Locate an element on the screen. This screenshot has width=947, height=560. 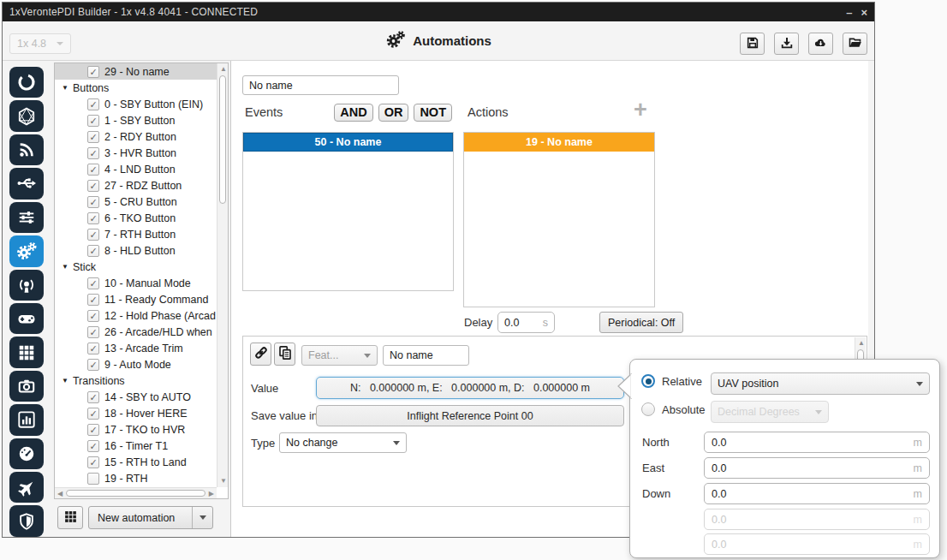
checkbox is located at coordinates (93, 479).